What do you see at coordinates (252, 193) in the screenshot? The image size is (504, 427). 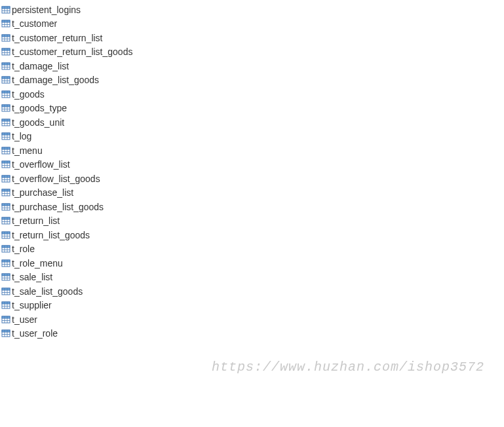 I see `table-item: t_purchase_list` at bounding box center [252, 193].